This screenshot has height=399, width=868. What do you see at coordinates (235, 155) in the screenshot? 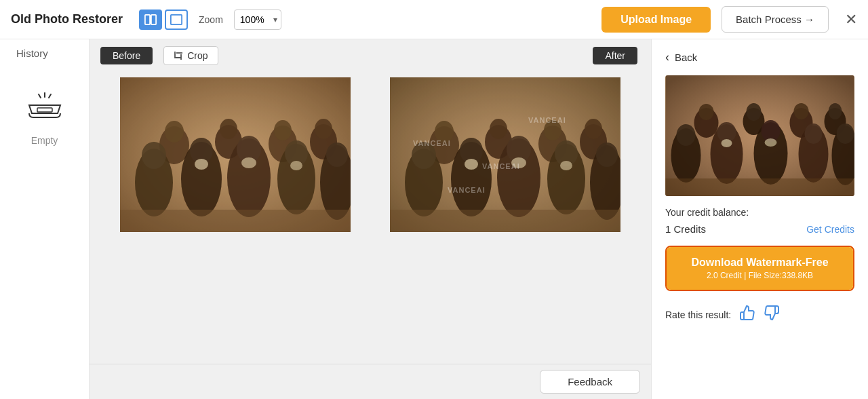
I see `before-photo` at bounding box center [235, 155].